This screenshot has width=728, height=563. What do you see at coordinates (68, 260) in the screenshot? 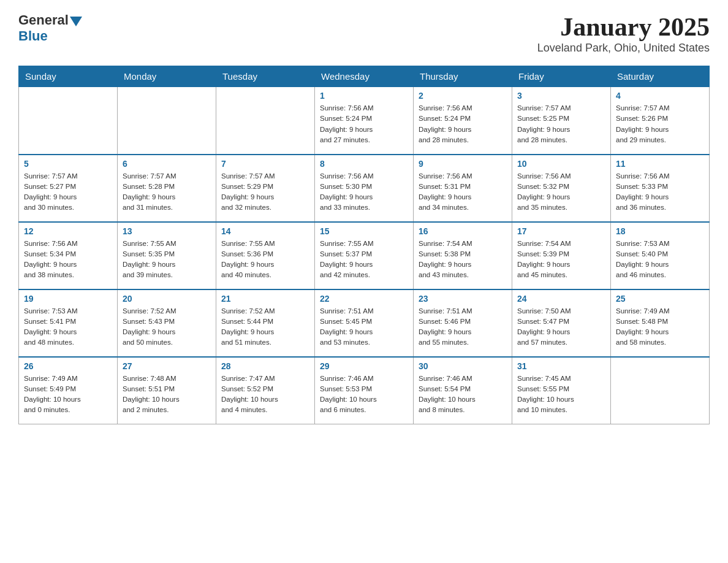
I see `day-info: Sunrise: 7:56 AM Sunset: 5:34 PM Dayligh…` at bounding box center [68, 260].